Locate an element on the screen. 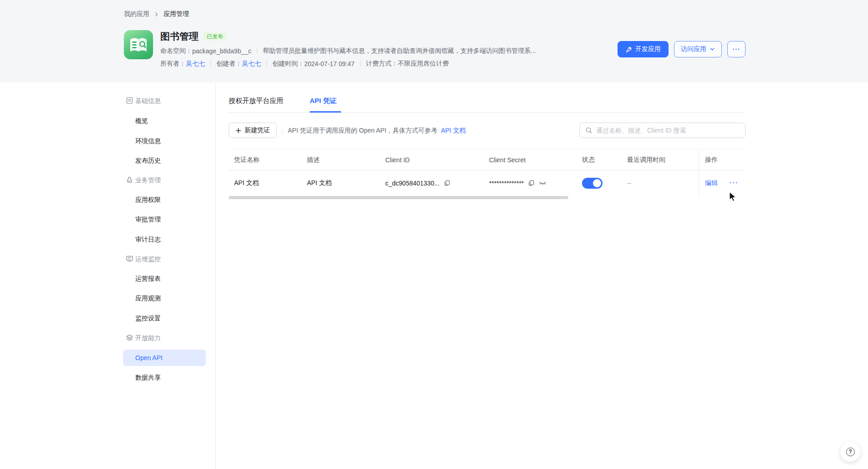 This screenshot has width=868, height=469. sidebar-item-open-api: Open API is located at coordinates (149, 358).